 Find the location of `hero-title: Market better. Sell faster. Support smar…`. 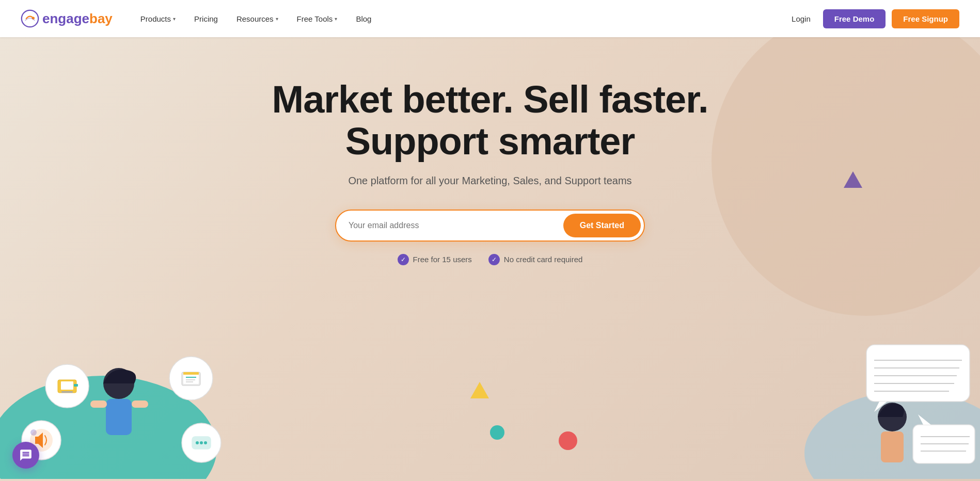

hero-title: Market better. Sell faster. Support smar… is located at coordinates (491, 121).